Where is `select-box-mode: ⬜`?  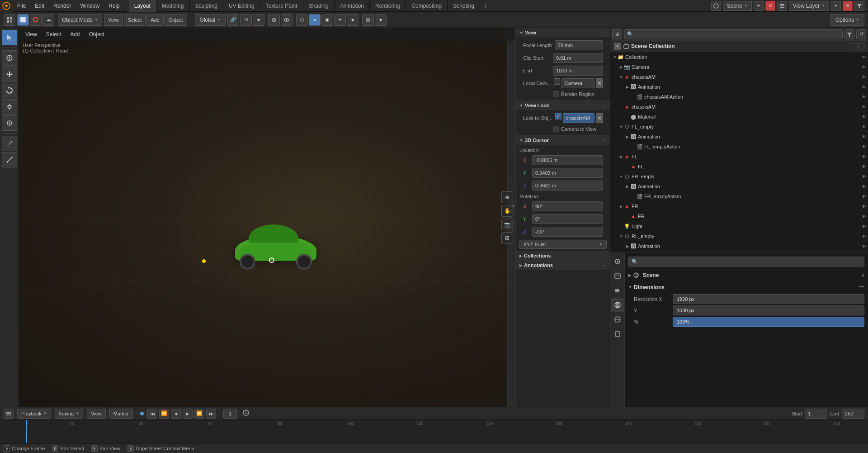 select-box-mode: ⬜ is located at coordinates (23, 20).